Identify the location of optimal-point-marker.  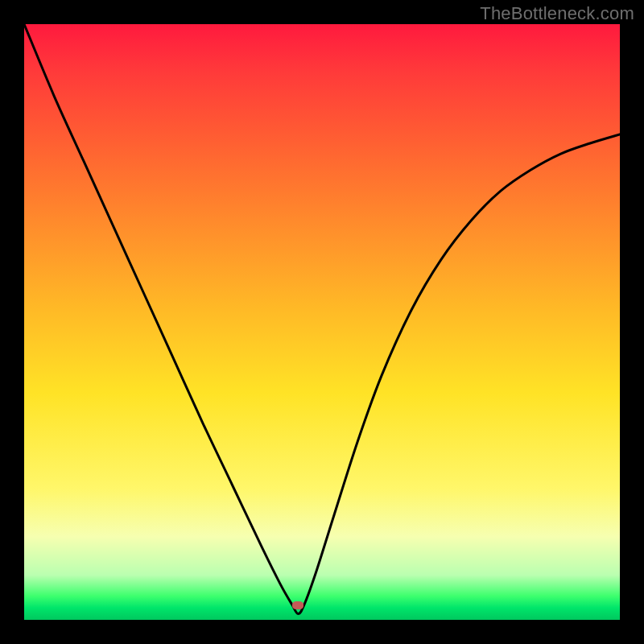
(298, 605).